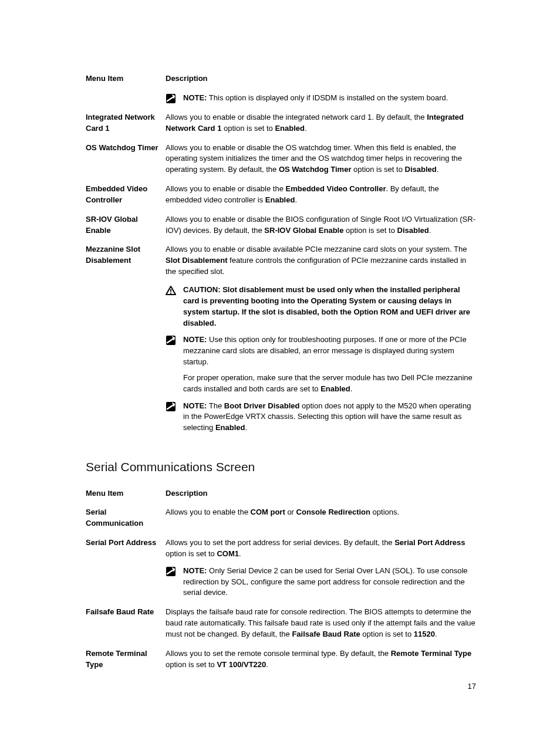 Image resolution: width=560 pixels, height=744 pixels. Describe the element at coordinates (321, 163) in the screenshot. I see `menu-item-description: Allows you to enable or disable the OS w…` at that location.